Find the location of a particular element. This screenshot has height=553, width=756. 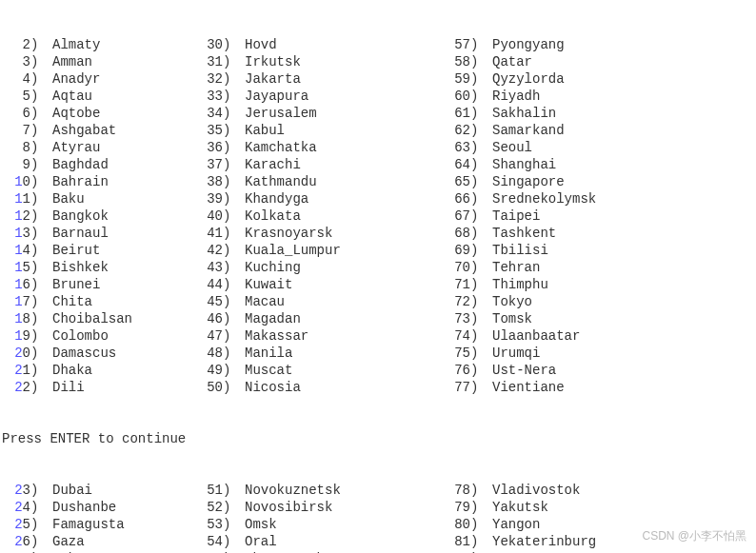

item-number: 63 is located at coordinates (456, 148).